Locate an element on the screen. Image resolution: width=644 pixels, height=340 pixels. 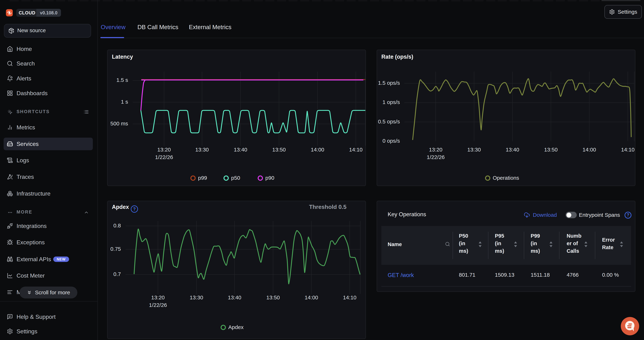
svg-text: Rate (ops/s) is located at coordinates (397, 57).